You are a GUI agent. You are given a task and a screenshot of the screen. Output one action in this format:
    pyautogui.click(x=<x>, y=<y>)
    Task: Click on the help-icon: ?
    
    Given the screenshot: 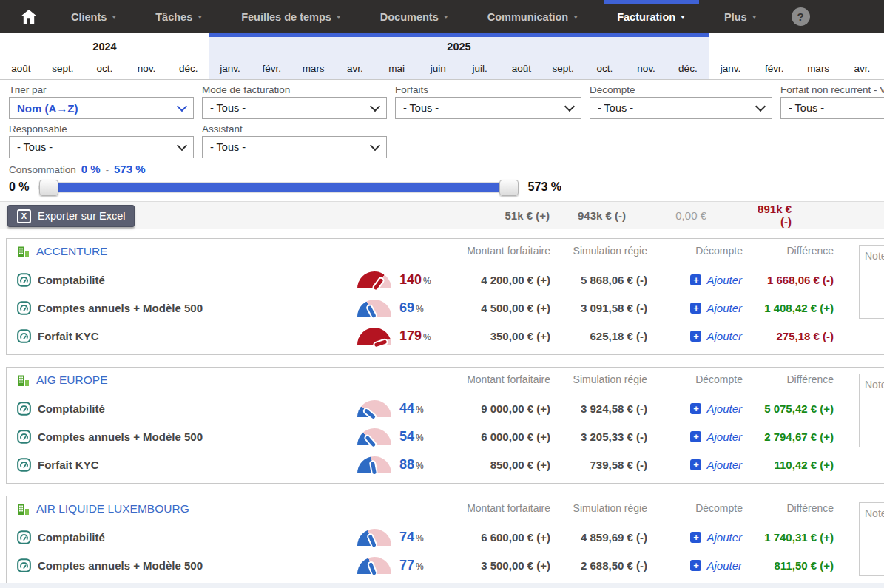 What is the action you would take?
    pyautogui.click(x=800, y=16)
    